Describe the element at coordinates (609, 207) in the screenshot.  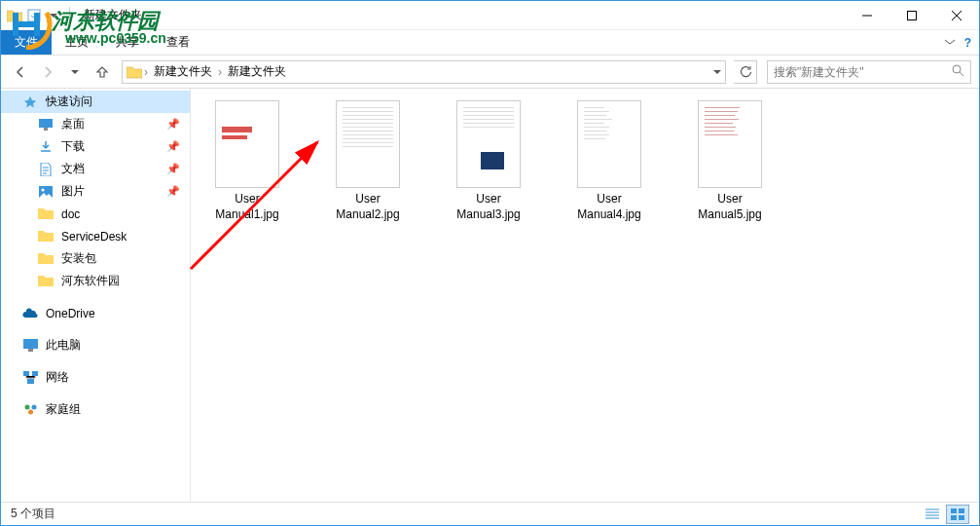
I see `file-name: User Manual4.jpg` at that location.